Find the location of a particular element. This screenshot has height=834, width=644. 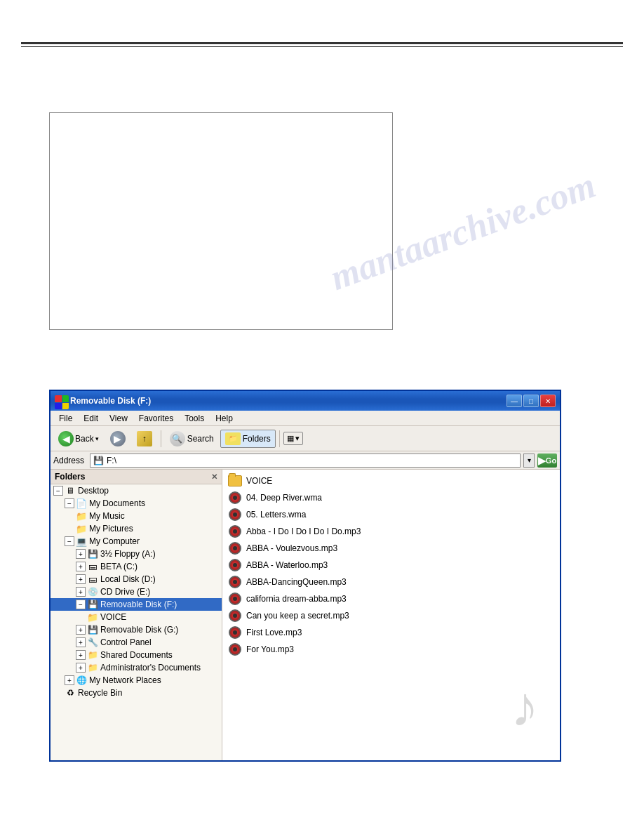

tree-item-voice: 📁 VOICE is located at coordinates (136, 617).